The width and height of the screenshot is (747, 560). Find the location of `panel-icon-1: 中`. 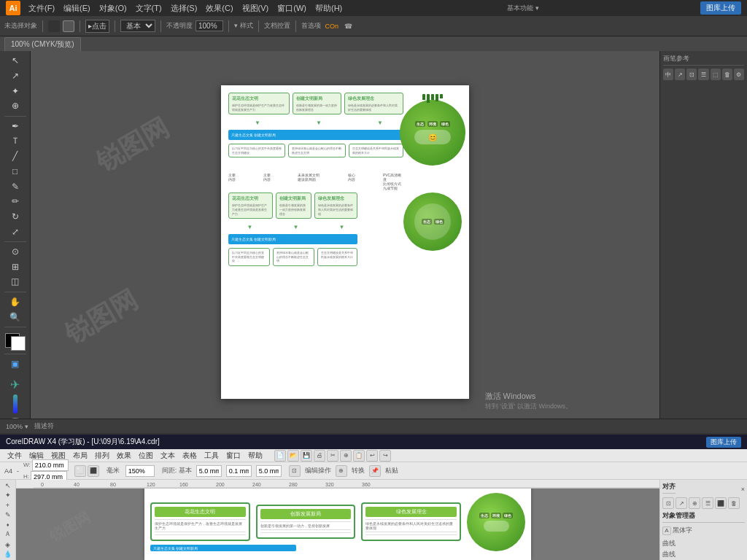

panel-icon-1: 中 is located at coordinates (668, 74).